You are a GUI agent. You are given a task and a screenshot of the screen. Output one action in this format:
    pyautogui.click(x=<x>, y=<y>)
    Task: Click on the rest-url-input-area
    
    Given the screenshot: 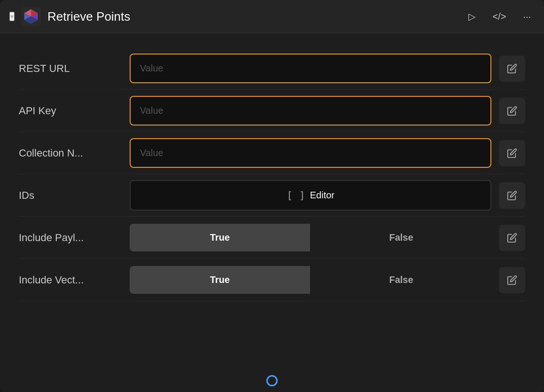 What is the action you would take?
    pyautogui.click(x=311, y=69)
    